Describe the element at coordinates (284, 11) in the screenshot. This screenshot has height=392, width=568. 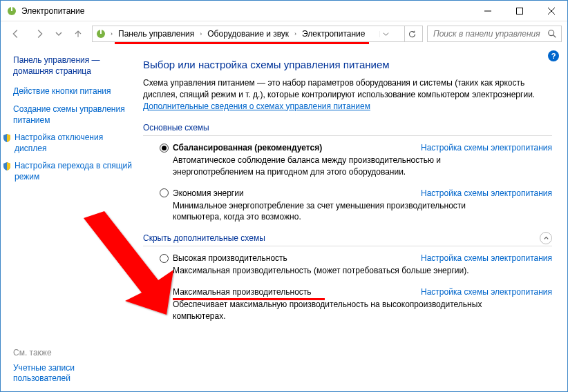
I see `titlebar: Электропитание` at that location.